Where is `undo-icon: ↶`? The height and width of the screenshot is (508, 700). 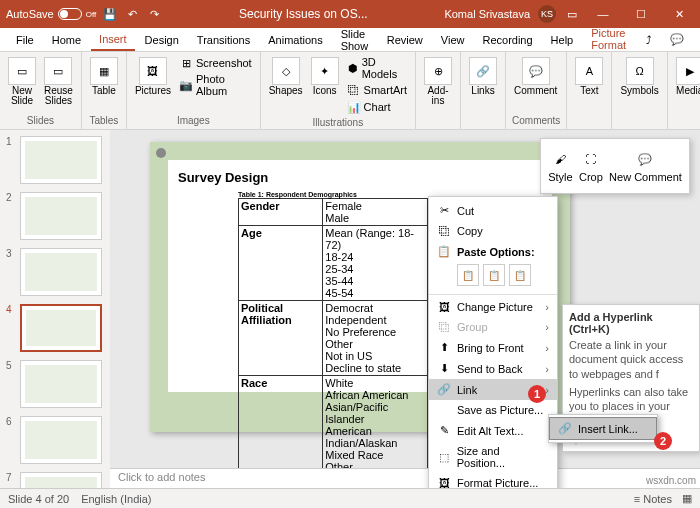
undo-icon: ↶ is located at coordinates (132, 14).